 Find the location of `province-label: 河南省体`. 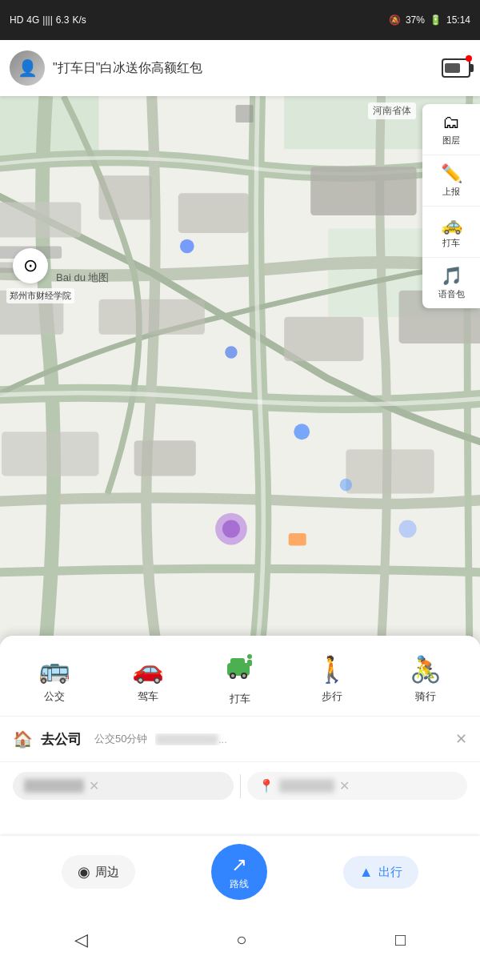

province-label: 河南省体 is located at coordinates (392, 110).